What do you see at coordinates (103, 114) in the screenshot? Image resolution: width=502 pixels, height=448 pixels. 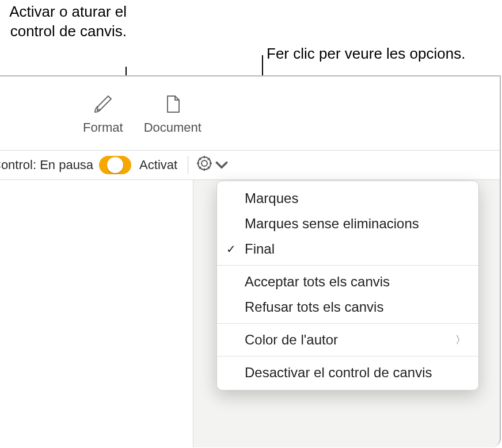 I see `format-button: Format` at bounding box center [103, 114].